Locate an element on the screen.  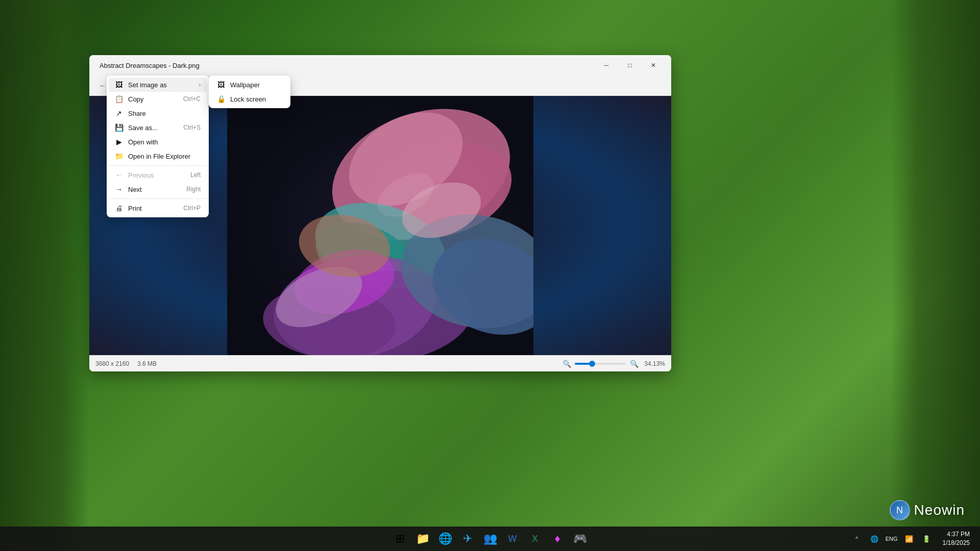
menu-item-open-in-explorer: 📁 Open in File Explorer is located at coordinates (158, 156).